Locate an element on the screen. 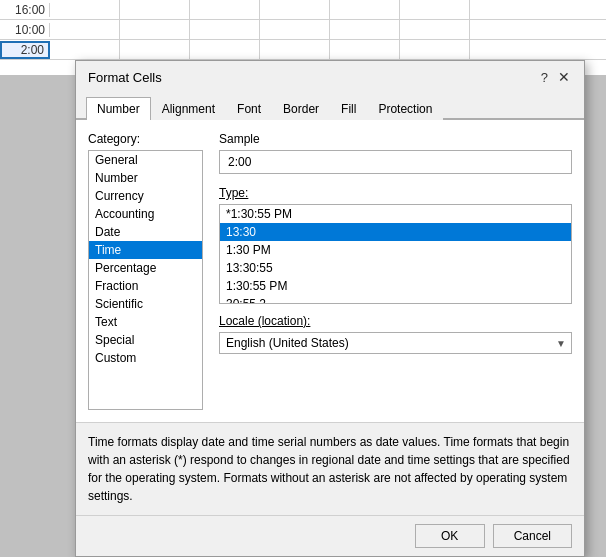 This screenshot has width=606, height=557. category-item: Custom is located at coordinates (146, 358).